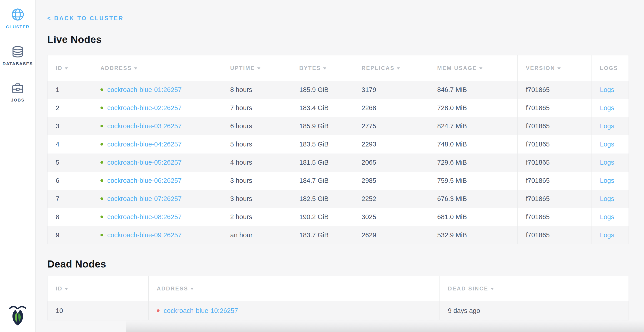 The image size is (644, 332). Describe the element at coordinates (144, 180) in the screenshot. I see `node-address-link: cockroach-blue-06:26257` at that location.